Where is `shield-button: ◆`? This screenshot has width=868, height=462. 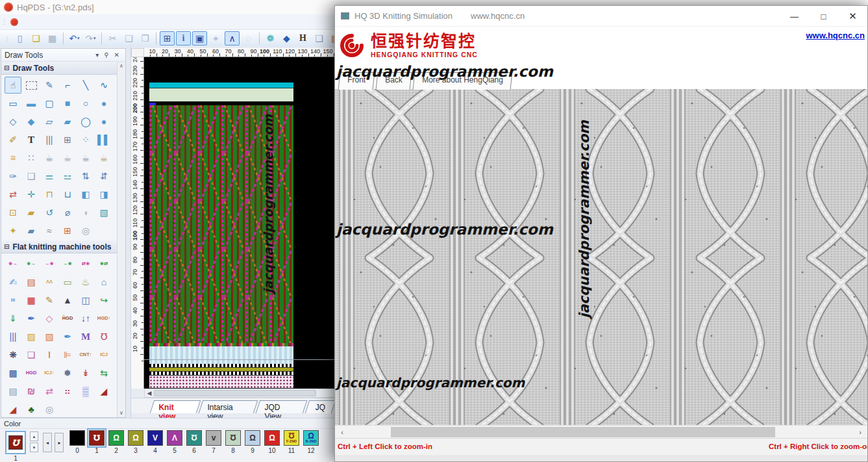 shield-button: ◆ is located at coordinates (287, 38).